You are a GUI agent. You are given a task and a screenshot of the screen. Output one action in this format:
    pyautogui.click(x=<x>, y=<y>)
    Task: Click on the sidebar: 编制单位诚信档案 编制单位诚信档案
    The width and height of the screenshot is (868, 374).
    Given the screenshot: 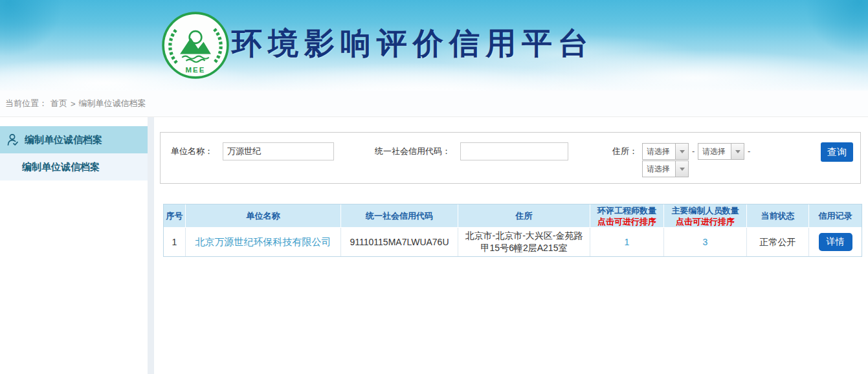 What is the action you would take?
    pyautogui.click(x=74, y=246)
    